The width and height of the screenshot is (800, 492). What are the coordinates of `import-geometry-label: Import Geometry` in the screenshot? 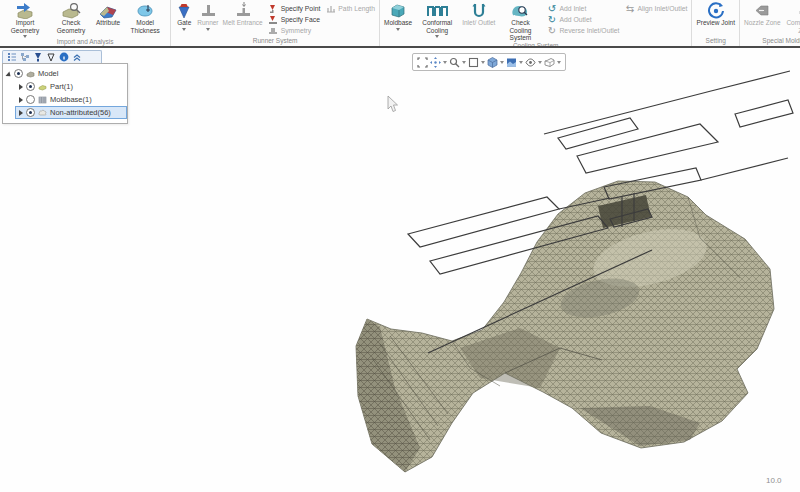 It's located at (25, 26).